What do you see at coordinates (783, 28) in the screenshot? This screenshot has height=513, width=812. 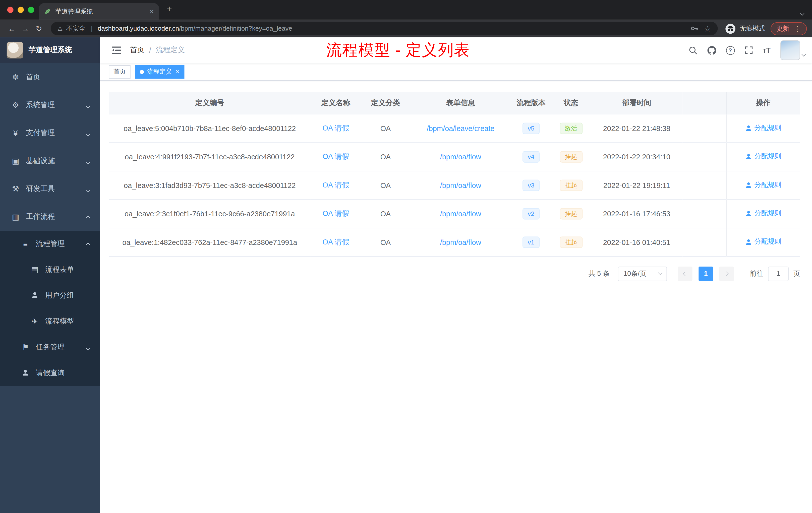 I see `update-label: 更新` at bounding box center [783, 28].